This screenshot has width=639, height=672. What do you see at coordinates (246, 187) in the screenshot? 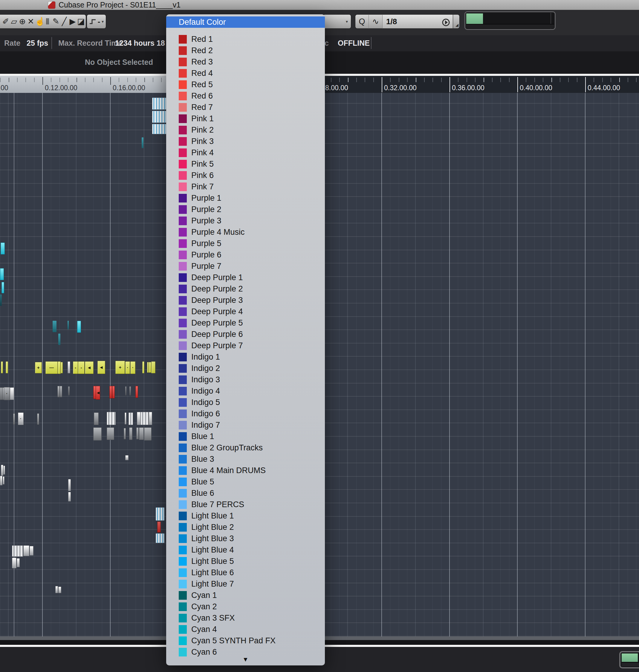
I see `color-menu-item: Pink 7` at bounding box center [246, 187].